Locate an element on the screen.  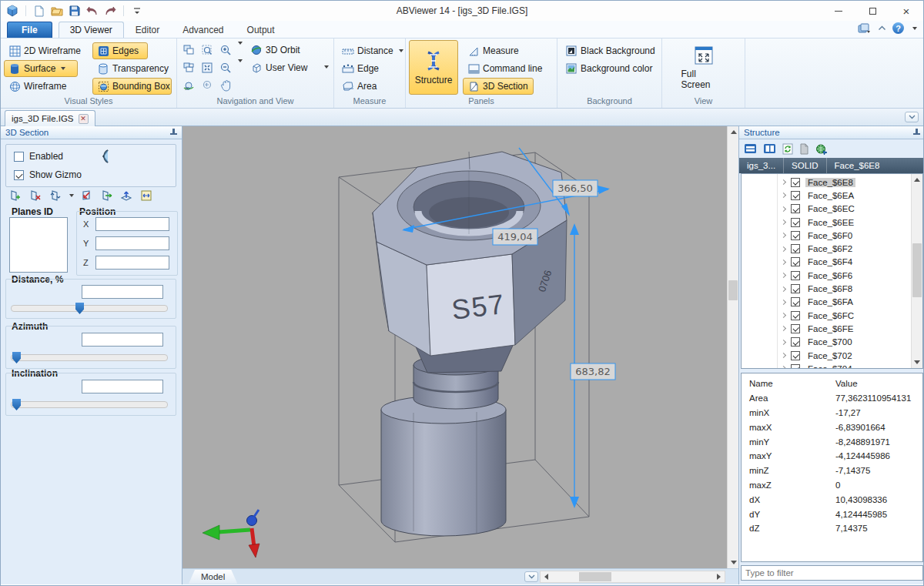
distance-button: Distance is located at coordinates (373, 51).